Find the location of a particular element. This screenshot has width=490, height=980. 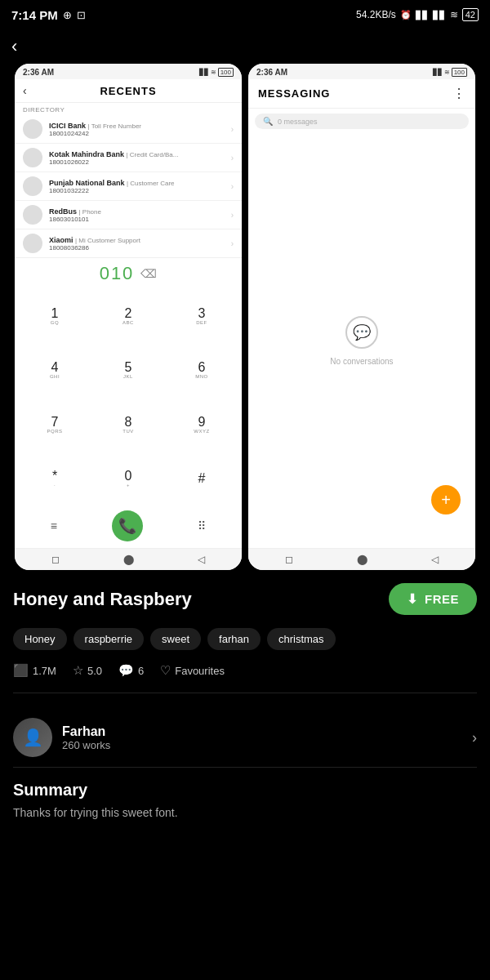

camera-icon: ⊡ is located at coordinates (82, 15).